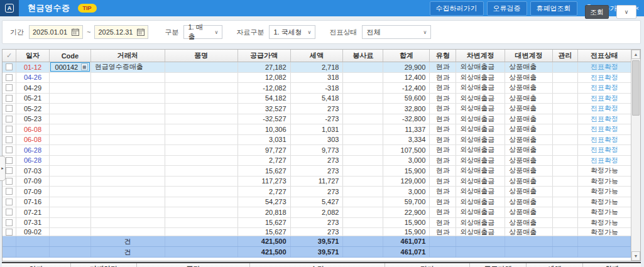 The width and height of the screenshot is (644, 267). Describe the element at coordinates (265, 202) in the screenshot. I see `cell-supply: 54,273` at that location.